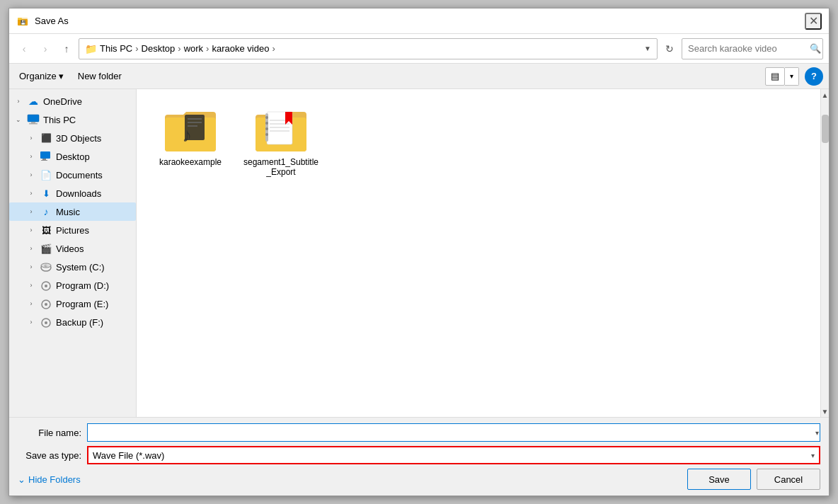  What do you see at coordinates (419, 49) in the screenshot?
I see `nav-bar: ‹ › ↑ 📁 This PC › Desktop › work › karao…` at bounding box center [419, 49].